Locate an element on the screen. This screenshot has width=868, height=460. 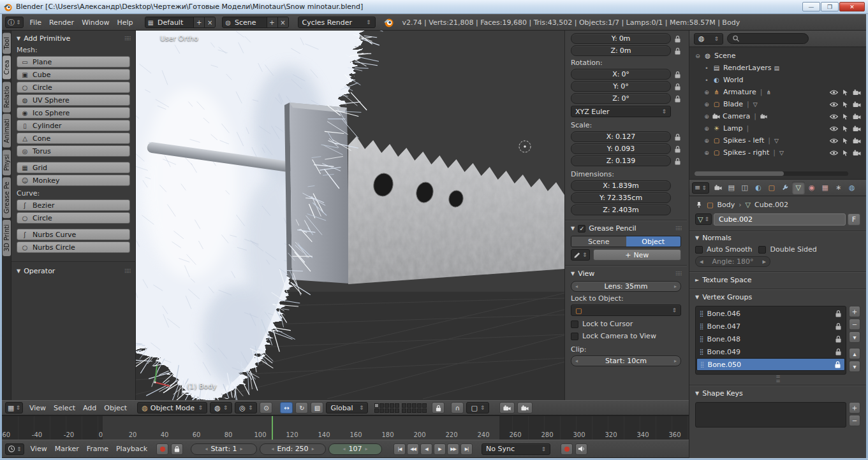
add-torus-button: ◎Torus is located at coordinates (73, 151).